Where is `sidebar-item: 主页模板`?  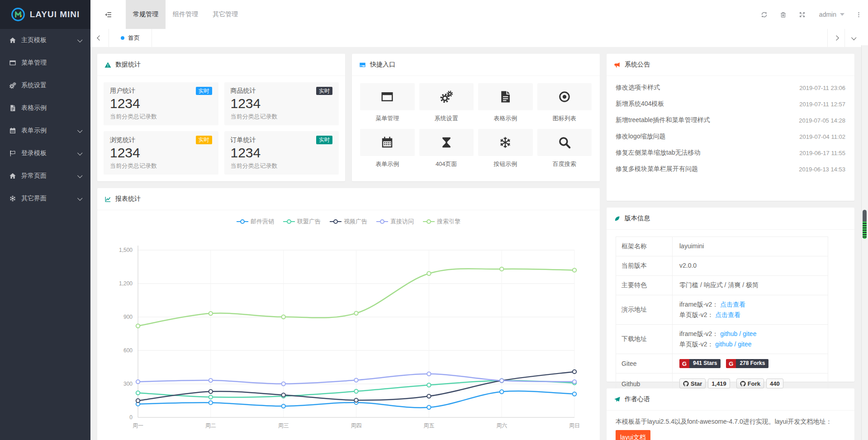 sidebar-item: 主页模板 is located at coordinates (45, 40).